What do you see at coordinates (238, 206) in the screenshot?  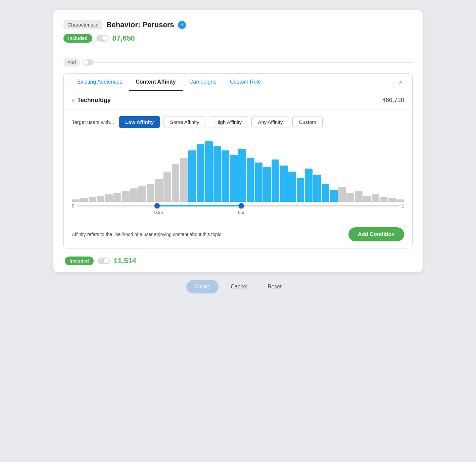 I see `slider-track` at bounding box center [238, 206].